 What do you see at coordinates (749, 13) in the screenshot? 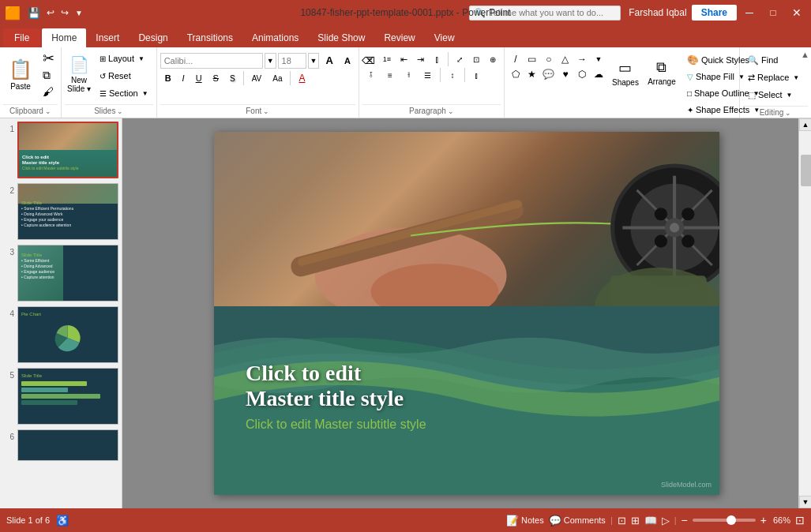
I see `minimize-button: ─` at bounding box center [749, 13].